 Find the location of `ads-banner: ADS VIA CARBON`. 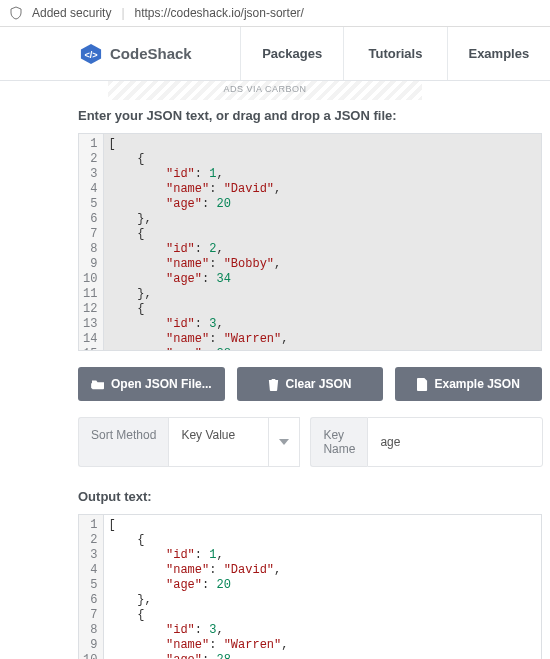

ads-banner: ADS VIA CARBON is located at coordinates (265, 90).